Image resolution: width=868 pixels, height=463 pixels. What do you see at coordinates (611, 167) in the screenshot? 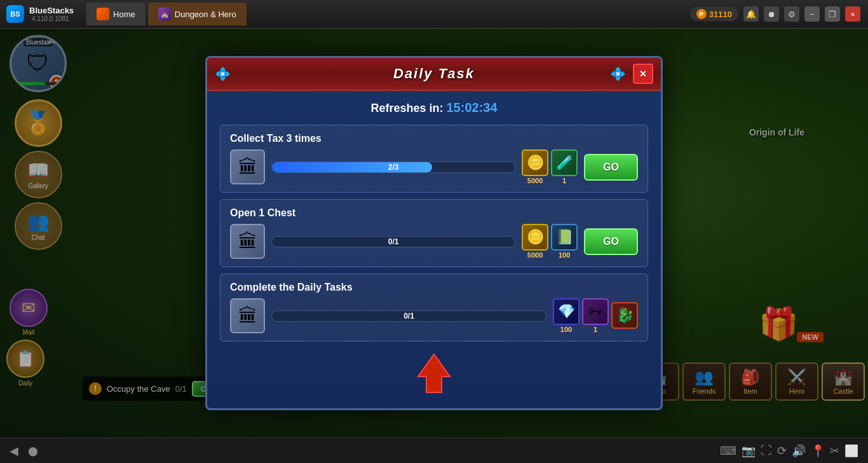
I see `go-btn-1: GO` at bounding box center [611, 167].